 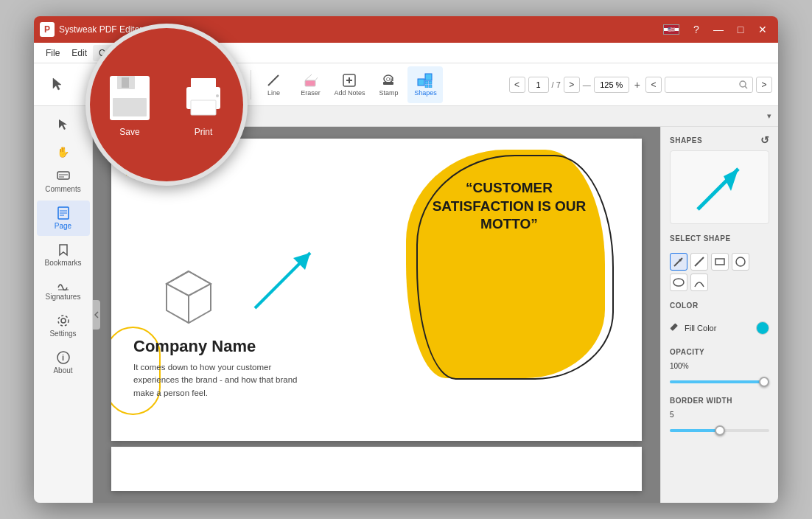 I want to click on help-button: ?, so click(x=696, y=29).